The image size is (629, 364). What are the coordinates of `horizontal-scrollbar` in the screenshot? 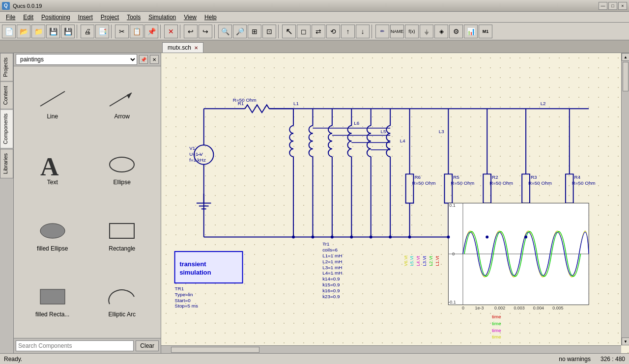 It's located at (391, 349).